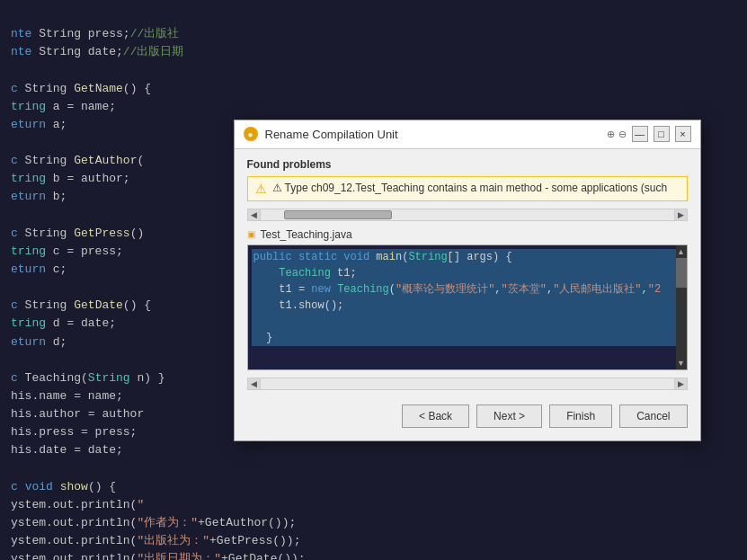 The height and width of the screenshot is (560, 747). What do you see at coordinates (581, 416) in the screenshot?
I see `finish-button: Finish` at bounding box center [581, 416].